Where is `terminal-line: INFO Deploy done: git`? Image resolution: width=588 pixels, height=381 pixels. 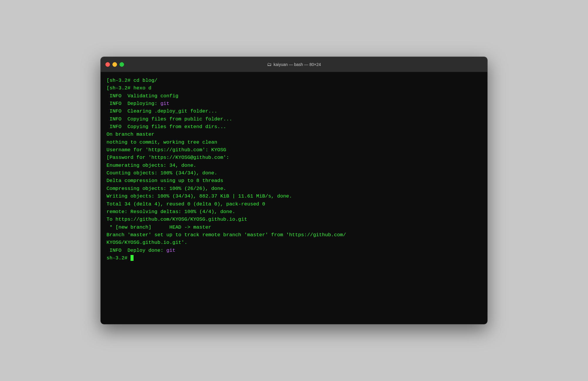 terminal-line: INFO Deploy done: git is located at coordinates (294, 251).